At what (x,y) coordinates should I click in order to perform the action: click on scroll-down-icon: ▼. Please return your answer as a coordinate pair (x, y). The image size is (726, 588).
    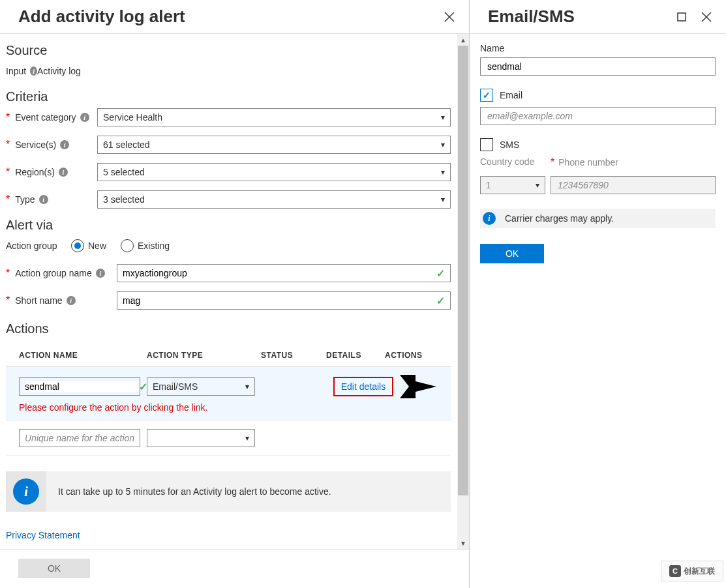
    Looking at the image, I should click on (463, 543).